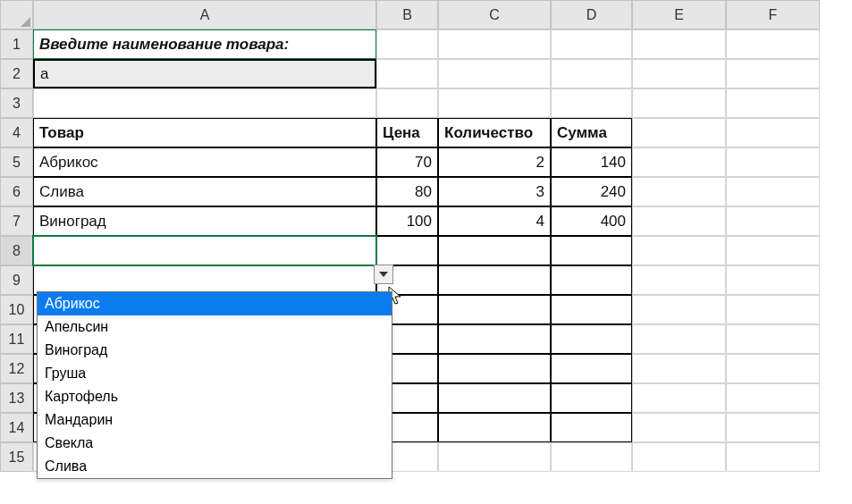 The height and width of the screenshot is (504, 852). Describe the element at coordinates (679, 14) in the screenshot. I see `col-header-E: E` at that location.